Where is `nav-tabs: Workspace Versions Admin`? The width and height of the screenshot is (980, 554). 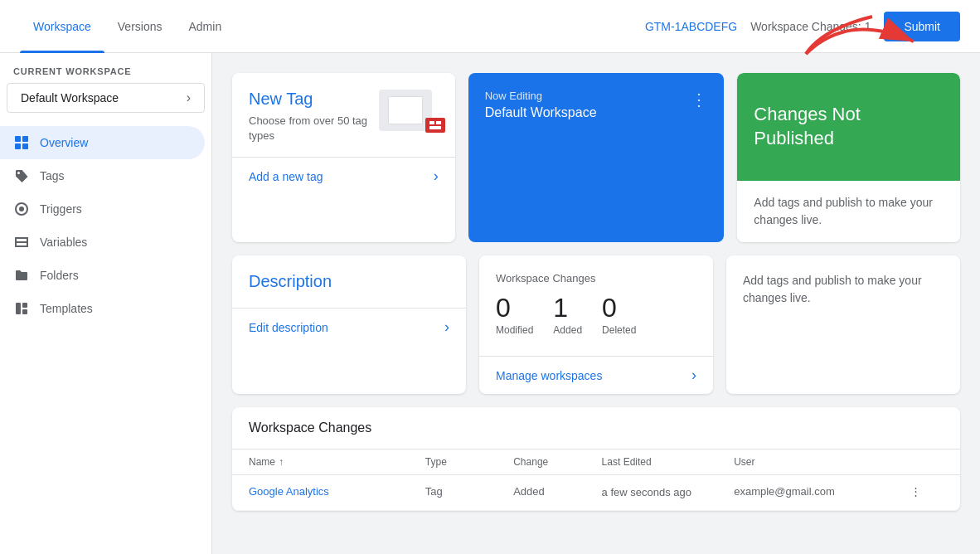 nav-tabs: Workspace Versions Admin is located at coordinates (332, 27).